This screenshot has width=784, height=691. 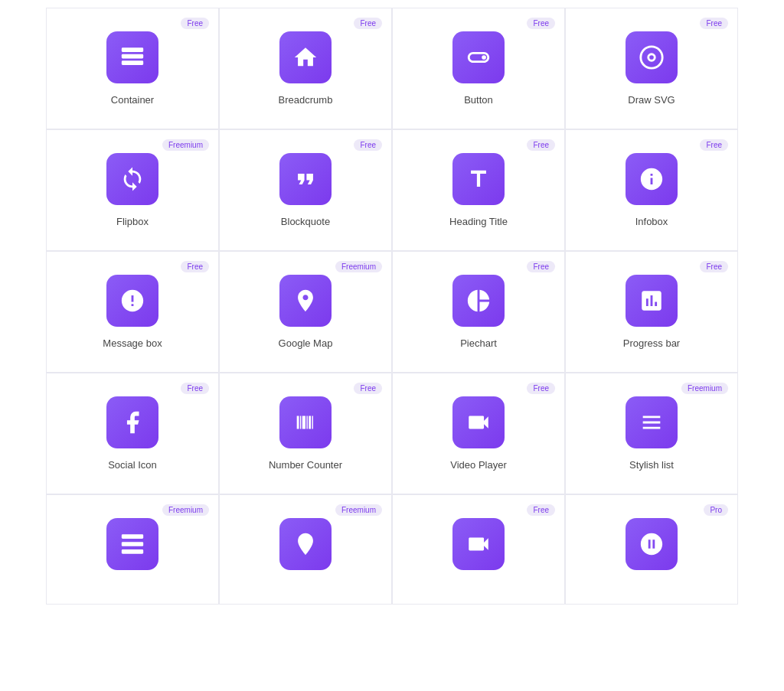 What do you see at coordinates (305, 544) in the screenshot?
I see `row5-2-icon` at bounding box center [305, 544].